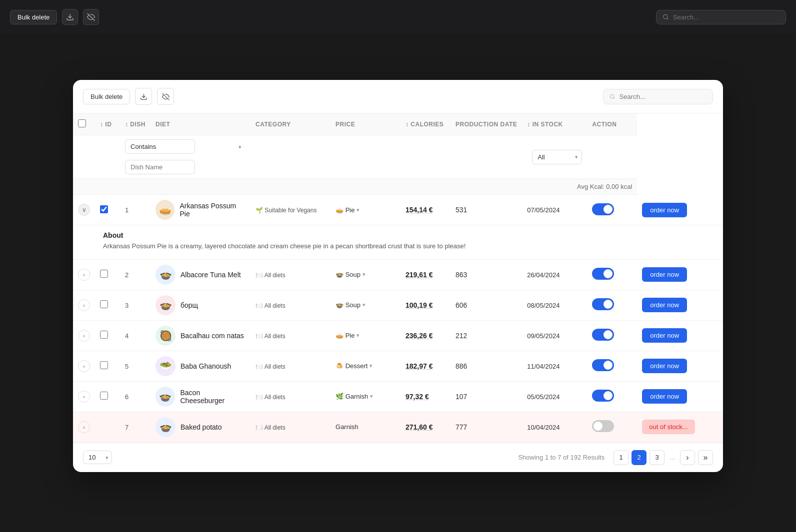 The image size is (796, 532). I want to click on category-cell-1: 🥧 Pie ▾, so click(366, 210).